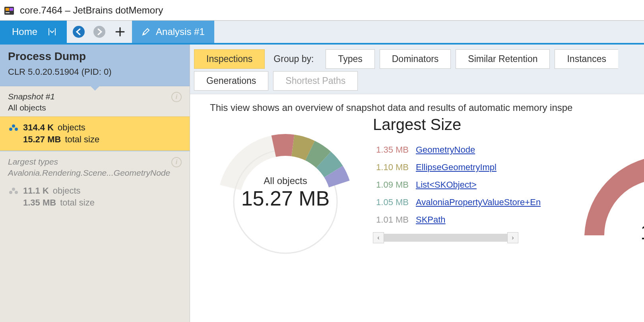  I want to click on process-dump-subtitle: CLR 5.0.20.51904 (PID: 0), so click(95, 72).